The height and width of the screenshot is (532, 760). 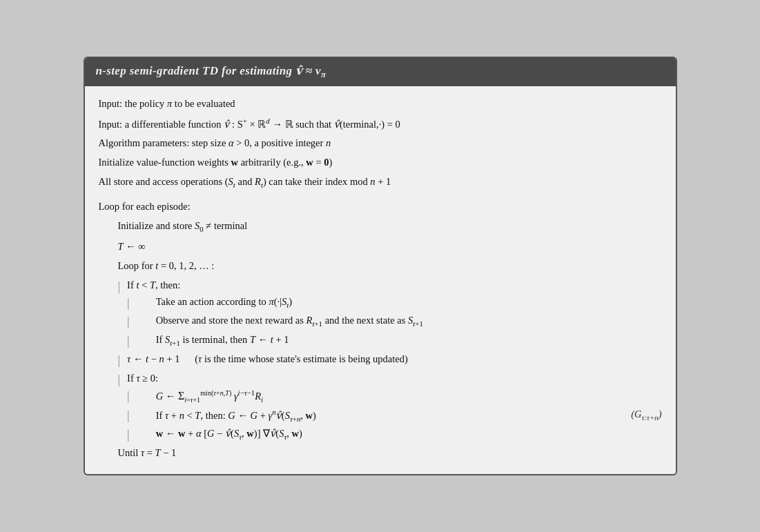 What do you see at coordinates (394, 359) in the screenshot?
I see `tau-assign: τ ← t − n + 1 (τ is the time whose state…` at bounding box center [394, 359].